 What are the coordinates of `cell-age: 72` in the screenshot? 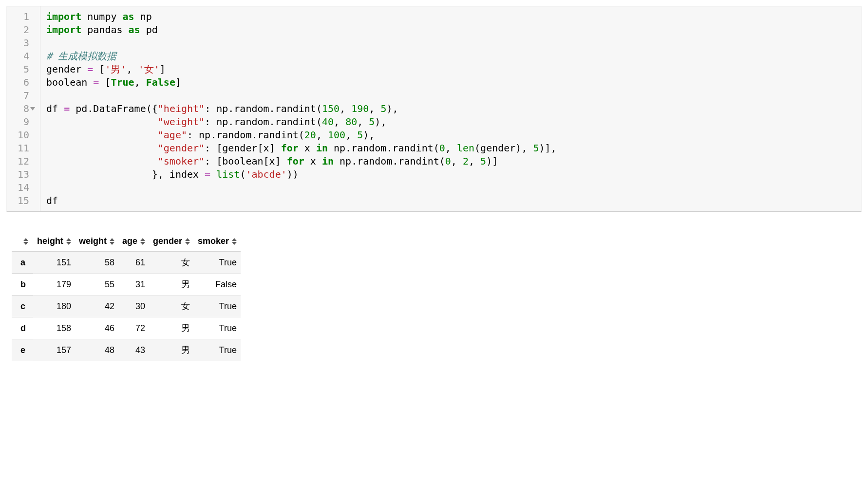 It's located at (133, 328).